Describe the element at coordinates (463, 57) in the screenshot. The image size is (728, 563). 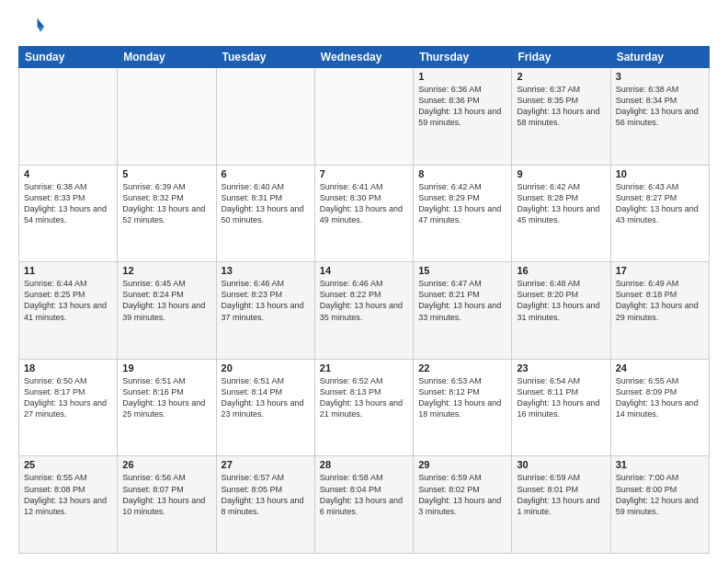
I see `header-day-thursday: Thursday` at that location.